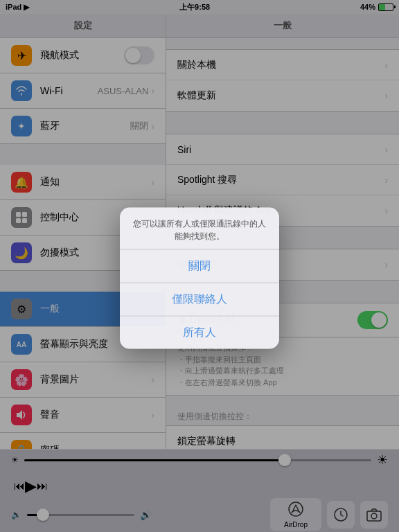  What do you see at coordinates (200, 300) in the screenshot?
I see `modal-option-contacts: 僅限聯絡人` at bounding box center [200, 300].